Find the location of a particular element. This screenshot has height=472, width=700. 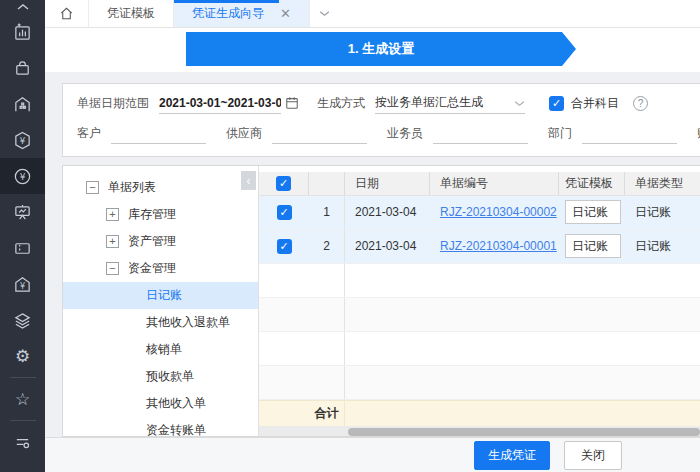

date-range-input is located at coordinates (220, 103).